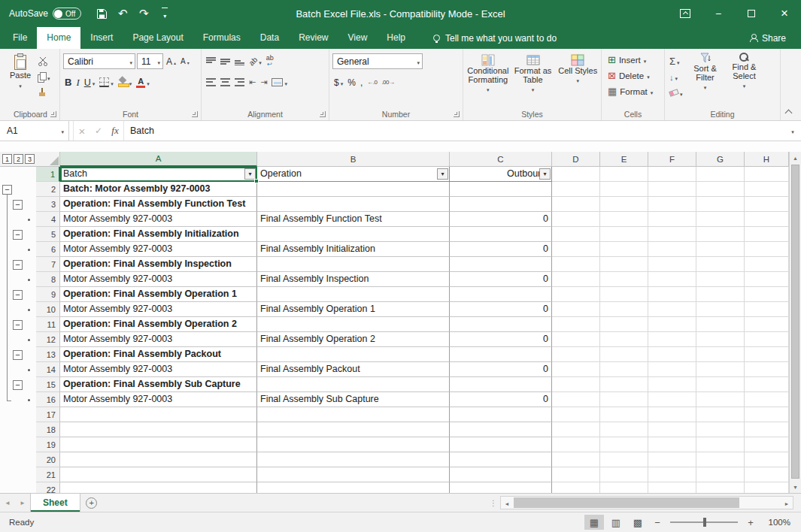  Describe the element at coordinates (767, 310) in the screenshot. I see `cell-H10` at that location.